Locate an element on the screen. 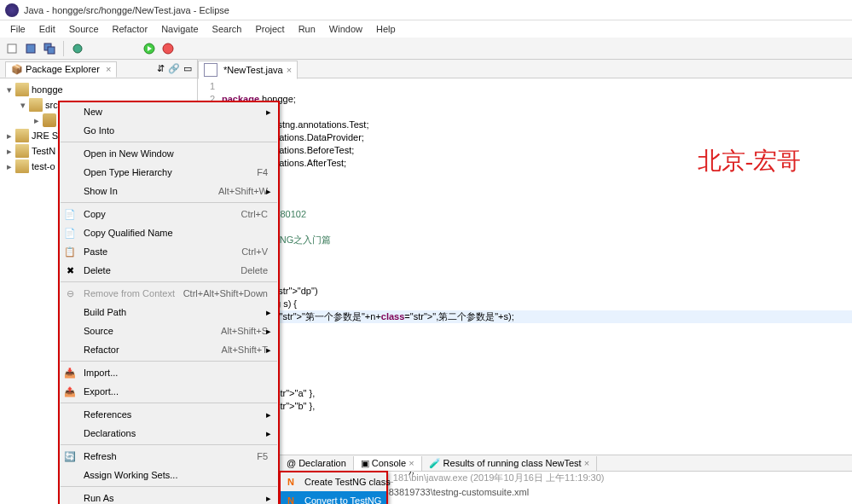 The height and width of the screenshot is (504, 852). menu-item-build-path: Build Path▸ is located at coordinates (169, 312).